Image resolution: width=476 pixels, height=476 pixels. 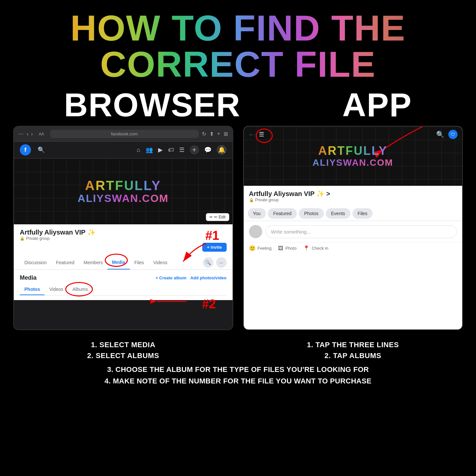 I want to click on grid-icon: ⊞, so click(x=226, y=134).